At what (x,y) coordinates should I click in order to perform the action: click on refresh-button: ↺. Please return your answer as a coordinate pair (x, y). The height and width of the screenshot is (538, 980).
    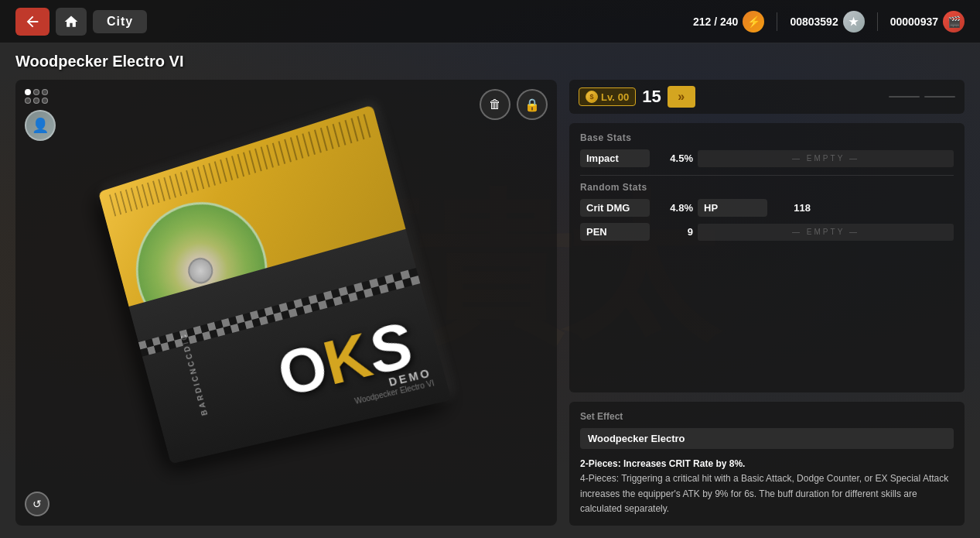
    Looking at the image, I should click on (37, 504).